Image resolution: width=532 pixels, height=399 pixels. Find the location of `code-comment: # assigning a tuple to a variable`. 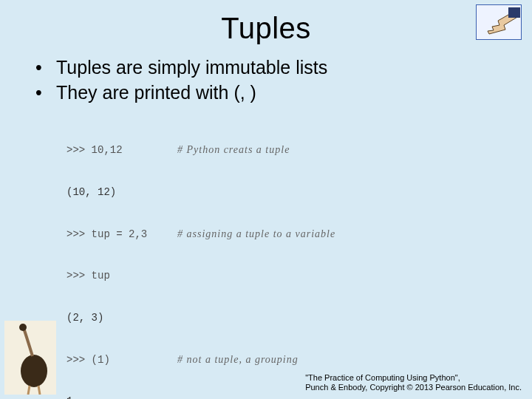

code-comment: # assigning a tuple to a variable is located at coordinates (256, 235).